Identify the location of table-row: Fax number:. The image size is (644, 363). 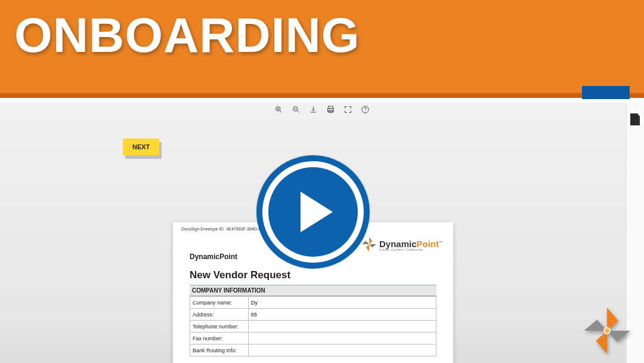
(314, 339).